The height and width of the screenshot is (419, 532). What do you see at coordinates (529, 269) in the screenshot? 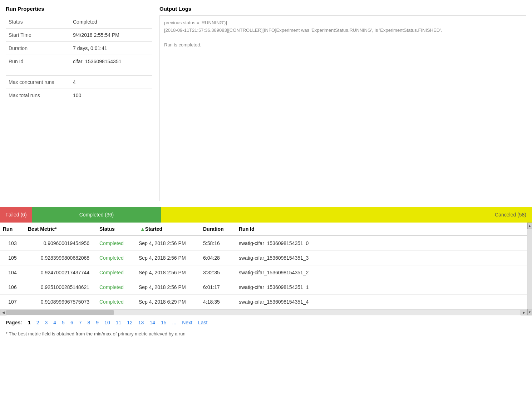
I see `vertical-scrollbar: ▲ ▼` at bounding box center [529, 269].